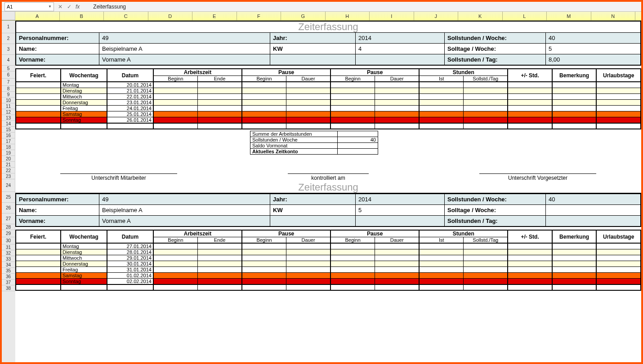 This screenshot has height=364, width=643. What do you see at coordinates (9, 271) in the screenshot?
I see `row-header: 35` at bounding box center [9, 271].